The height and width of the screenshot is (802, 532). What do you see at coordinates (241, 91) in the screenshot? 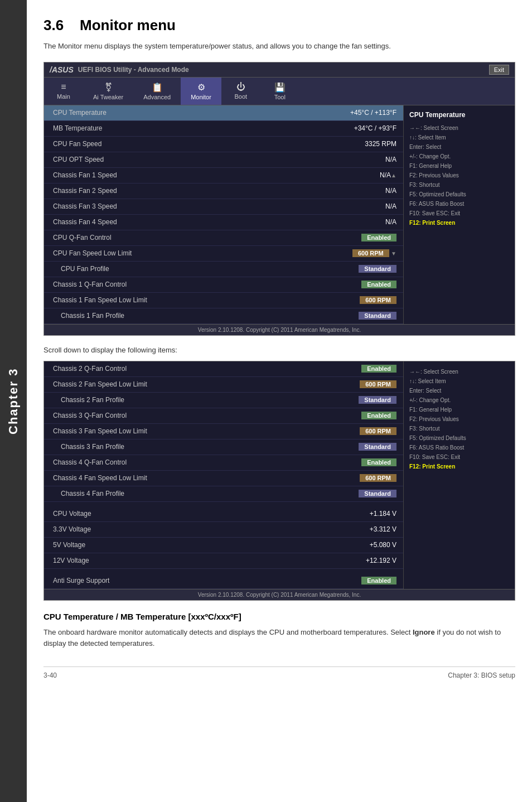
I see `nav-item-boot: ⏻ Boot` at bounding box center [241, 91].